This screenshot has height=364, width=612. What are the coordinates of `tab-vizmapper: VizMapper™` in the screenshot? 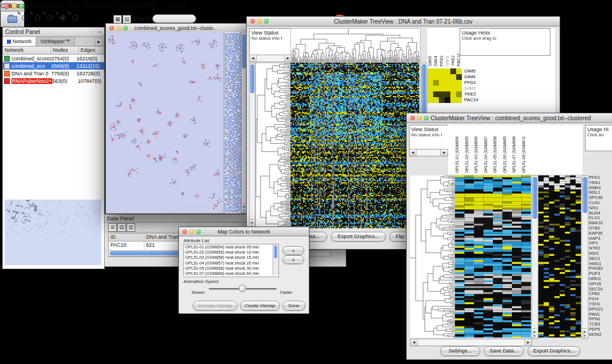 It's located at (55, 41).